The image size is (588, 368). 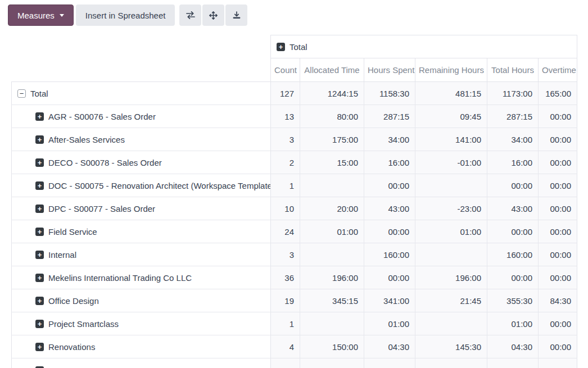 What do you see at coordinates (236, 15) in the screenshot?
I see `download-button` at bounding box center [236, 15].